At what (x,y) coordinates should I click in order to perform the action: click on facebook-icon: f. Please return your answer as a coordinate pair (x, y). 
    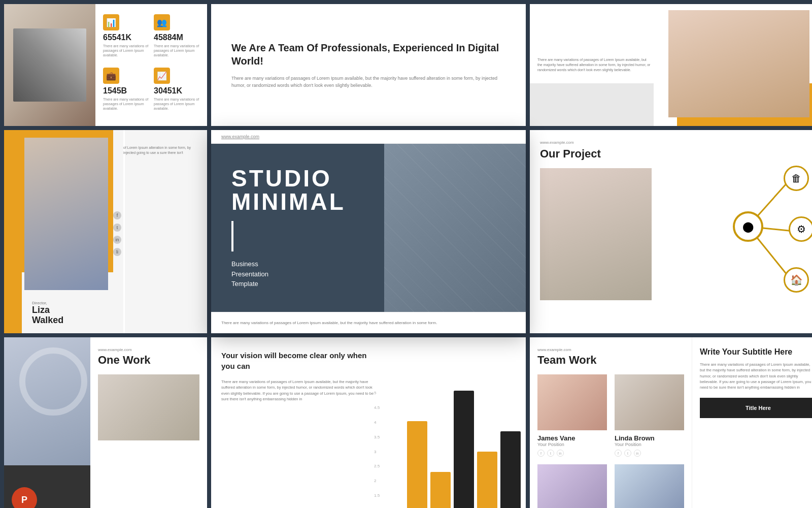
    Looking at the image, I should click on (117, 215).